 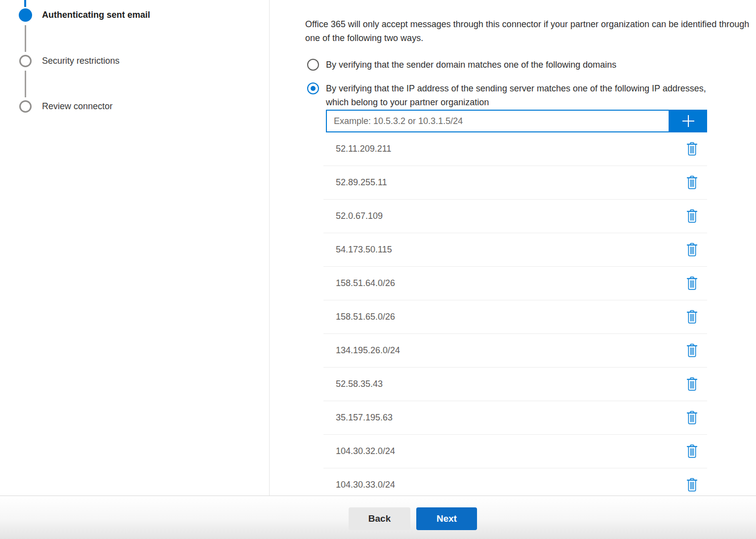 What do you see at coordinates (96, 15) in the screenshot?
I see `sidebar-item-authenticating-sent-email: Authenticating sent email` at bounding box center [96, 15].